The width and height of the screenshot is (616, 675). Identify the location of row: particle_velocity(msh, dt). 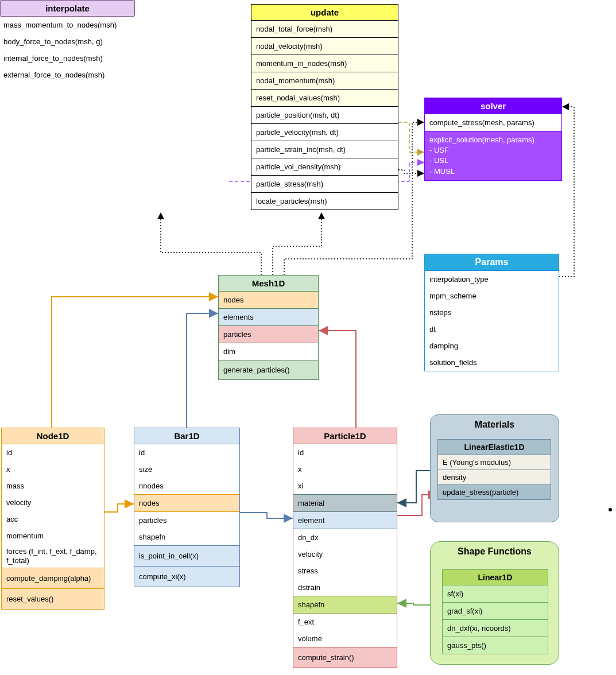
(325, 133).